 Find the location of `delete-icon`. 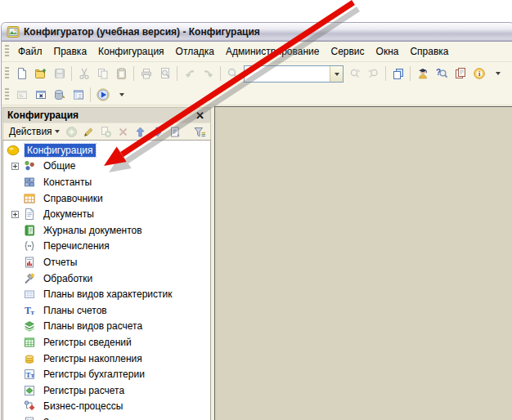

delete-icon is located at coordinates (123, 132).